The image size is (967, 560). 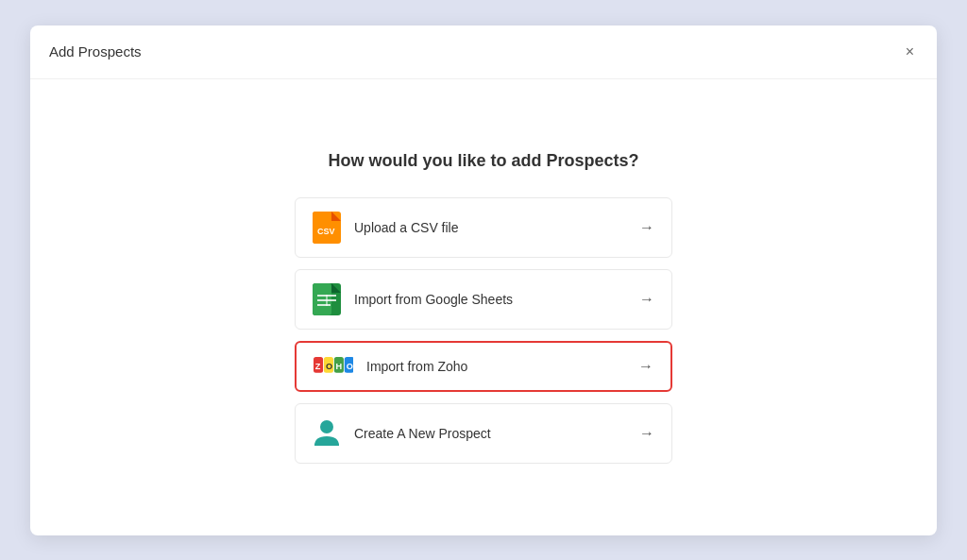 What do you see at coordinates (402, 433) in the screenshot?
I see `option-prospect-left: Create A New Prospect` at bounding box center [402, 433].